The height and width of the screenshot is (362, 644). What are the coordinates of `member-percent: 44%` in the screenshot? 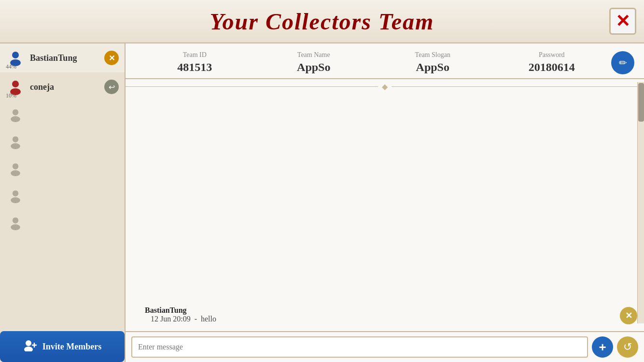 It's located at (11, 67).